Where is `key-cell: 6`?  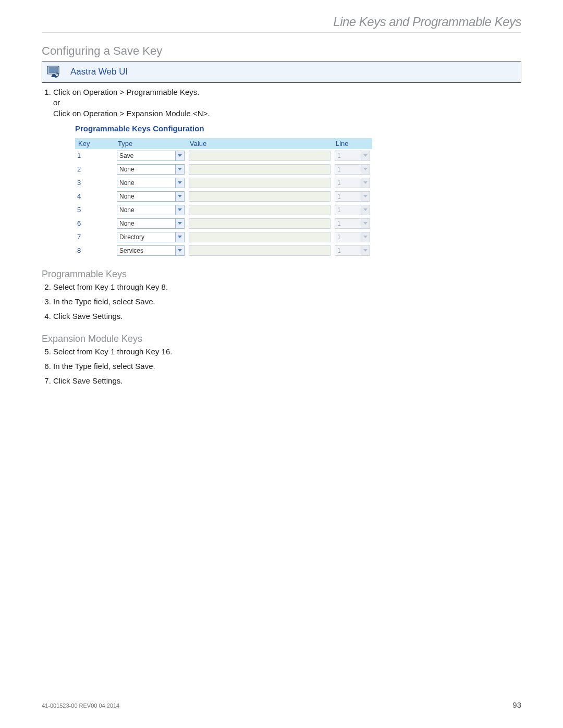 key-cell: 6 is located at coordinates (95, 224).